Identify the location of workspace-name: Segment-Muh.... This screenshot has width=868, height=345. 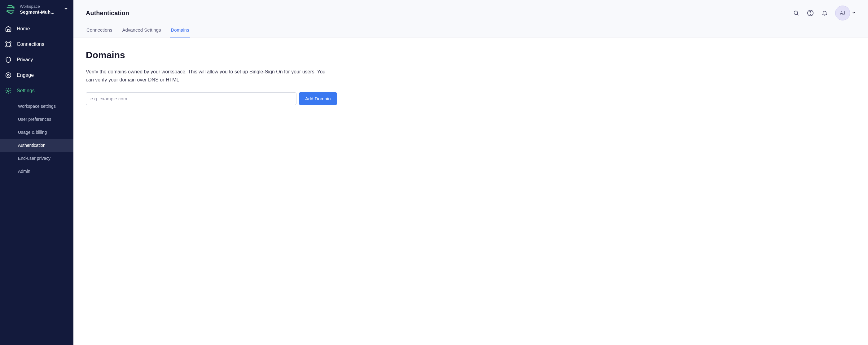
(40, 12).